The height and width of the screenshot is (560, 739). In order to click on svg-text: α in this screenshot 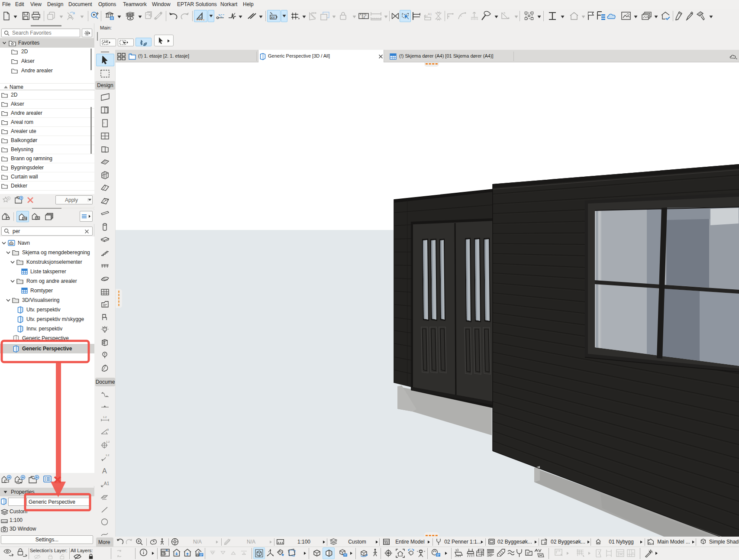, I will do `click(108, 430)`.